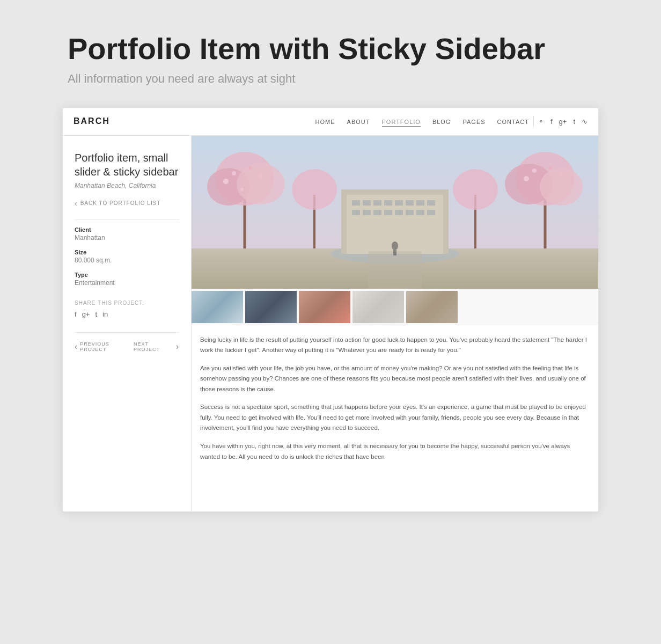 Image resolution: width=661 pixels, height=644 pixels. What do you see at coordinates (104, 347) in the screenshot?
I see `previous-project-button: PREVIOUS PROJECT` at bounding box center [104, 347].